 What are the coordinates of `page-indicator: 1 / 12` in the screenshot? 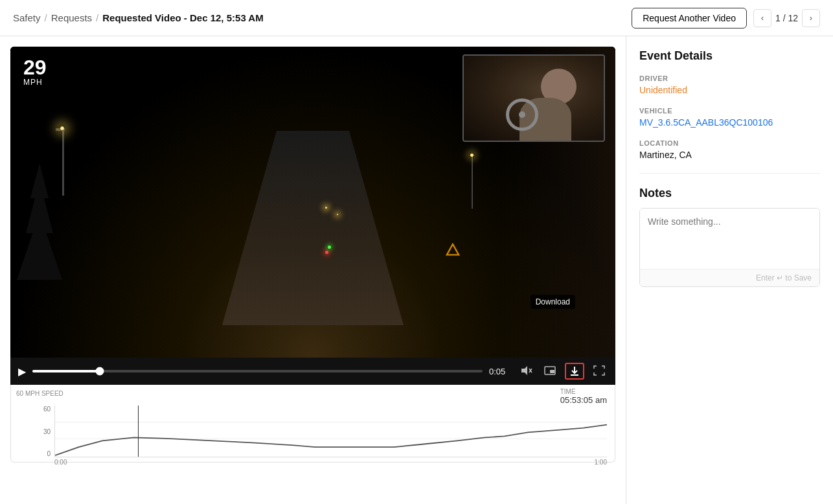 It's located at (786, 18).